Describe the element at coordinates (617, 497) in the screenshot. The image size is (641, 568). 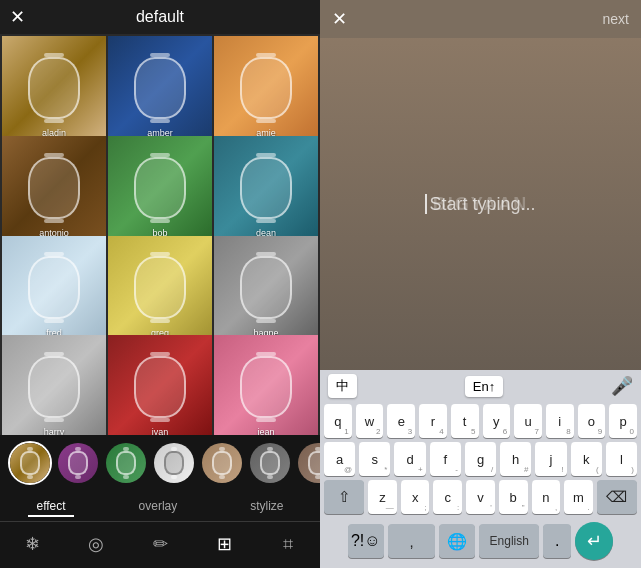
I see `key-special: ⌫` at that location.